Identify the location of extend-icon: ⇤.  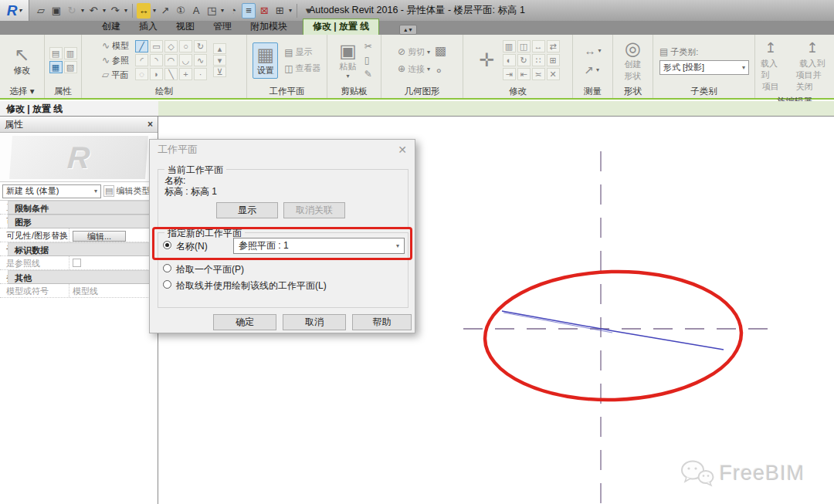
(524, 74).